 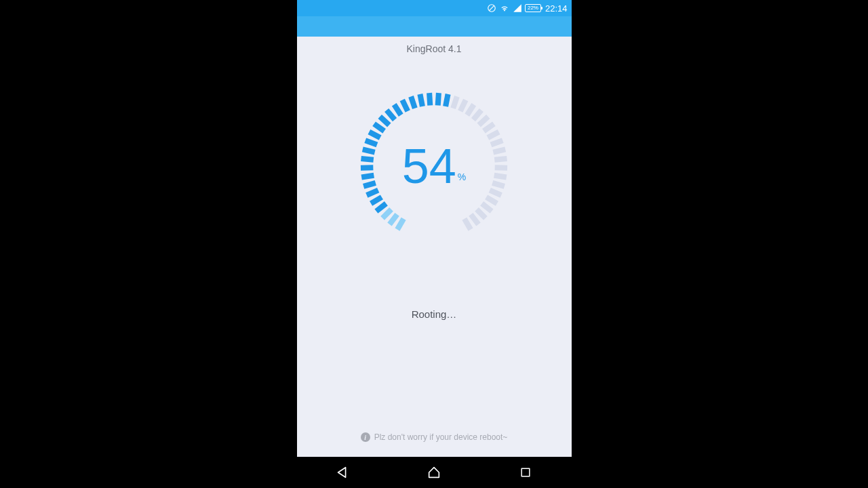 What do you see at coordinates (342, 472) in the screenshot?
I see `nav-back-button` at bounding box center [342, 472].